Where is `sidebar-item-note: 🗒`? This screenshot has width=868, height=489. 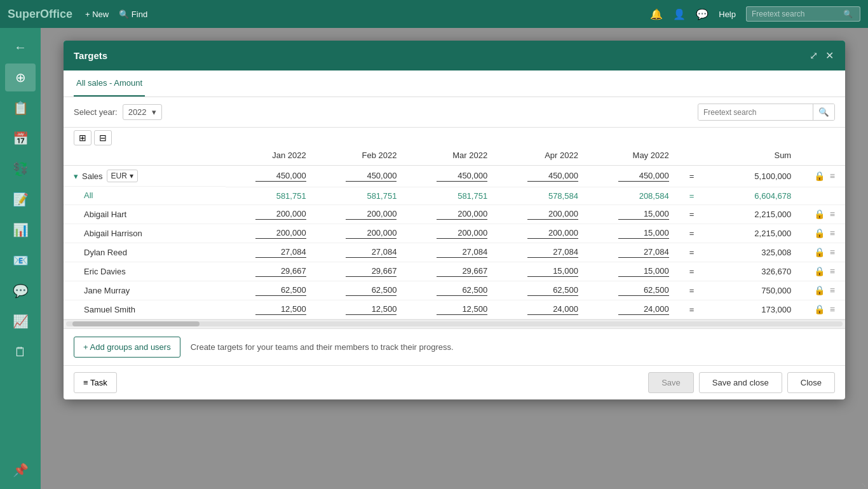
sidebar-item-note: 🗒 is located at coordinates (20, 352).